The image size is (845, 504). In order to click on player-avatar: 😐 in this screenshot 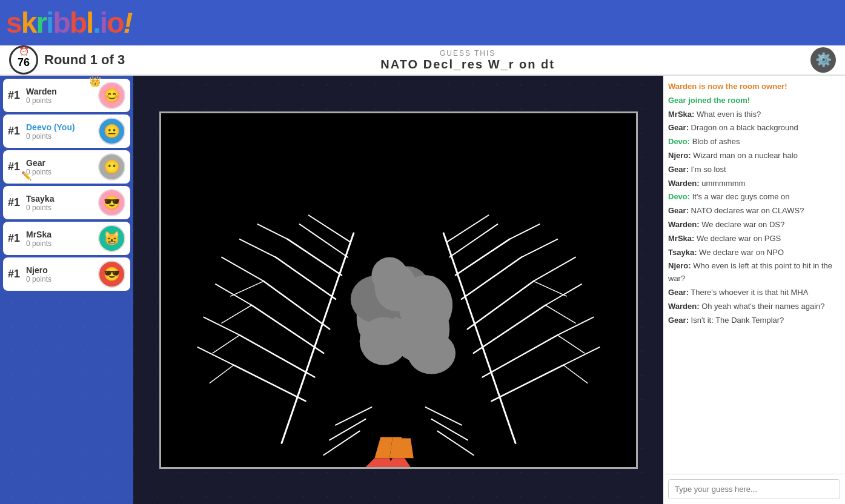, I will do `click(111, 131)`.